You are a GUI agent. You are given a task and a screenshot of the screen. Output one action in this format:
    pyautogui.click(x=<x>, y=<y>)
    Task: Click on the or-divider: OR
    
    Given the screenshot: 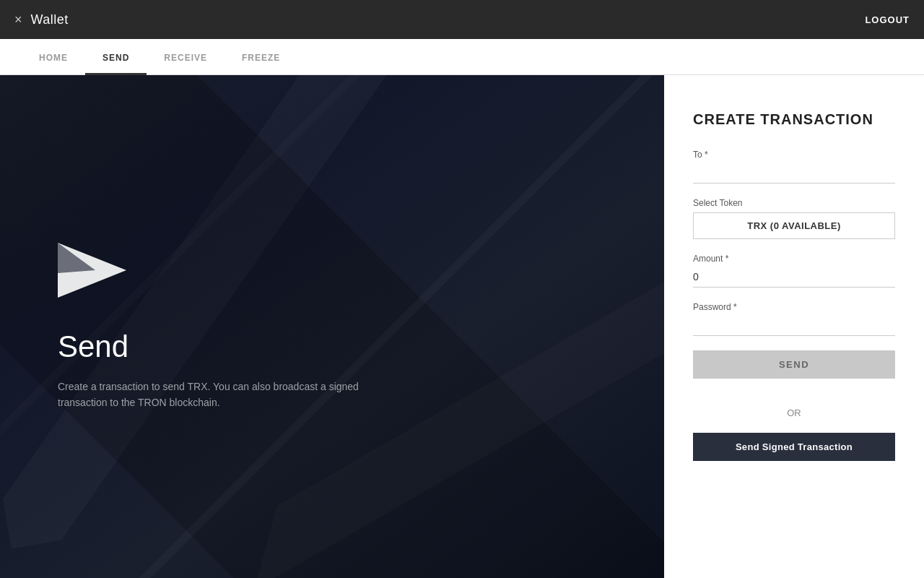 What is the action you would take?
    pyautogui.click(x=794, y=413)
    